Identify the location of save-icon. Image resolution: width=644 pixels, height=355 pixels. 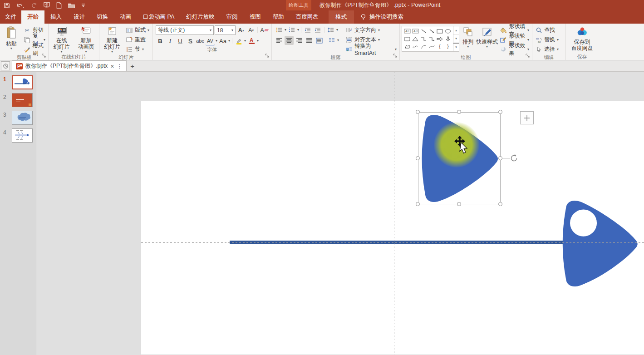
(7, 5).